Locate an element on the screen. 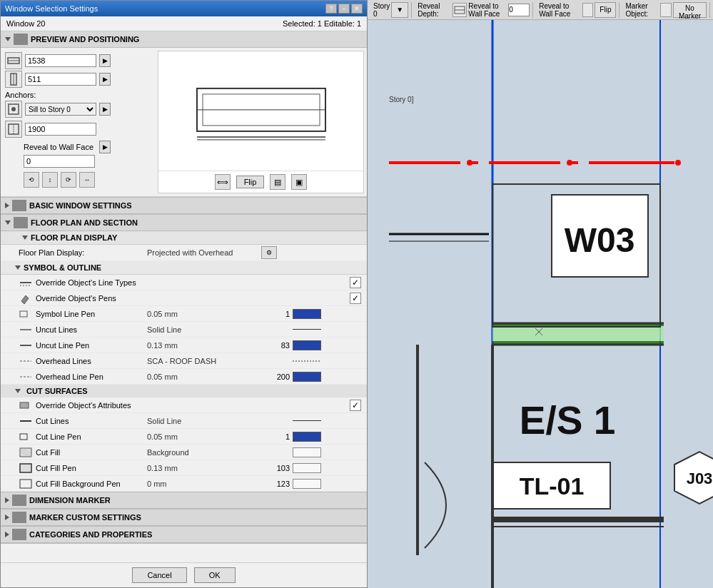 Image resolution: width=713 pixels, height=588 pixels. width-arrow-btn: ▶ is located at coordinates (105, 61).